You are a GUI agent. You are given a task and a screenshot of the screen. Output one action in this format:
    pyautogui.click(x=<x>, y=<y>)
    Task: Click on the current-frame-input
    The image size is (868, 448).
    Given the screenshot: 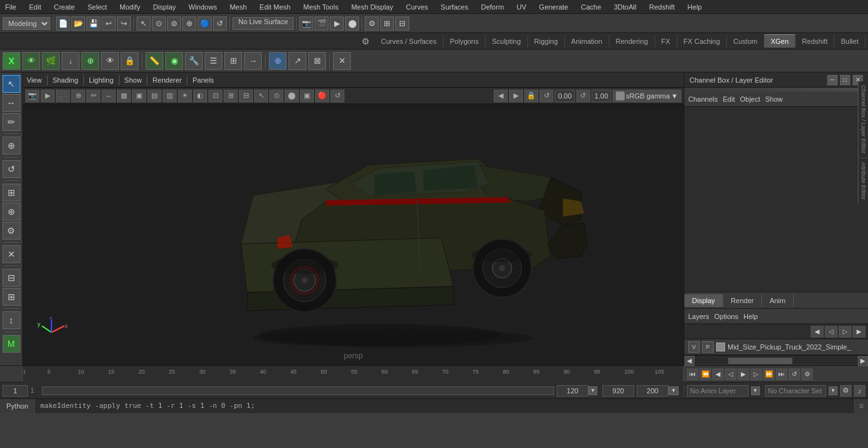 What is the action you would take?
    pyautogui.click(x=15, y=391)
    